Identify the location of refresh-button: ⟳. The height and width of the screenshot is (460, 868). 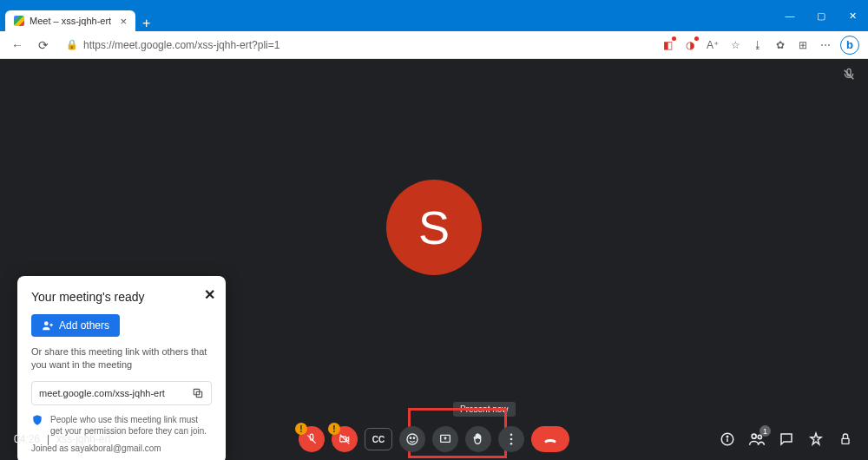
(43, 45).